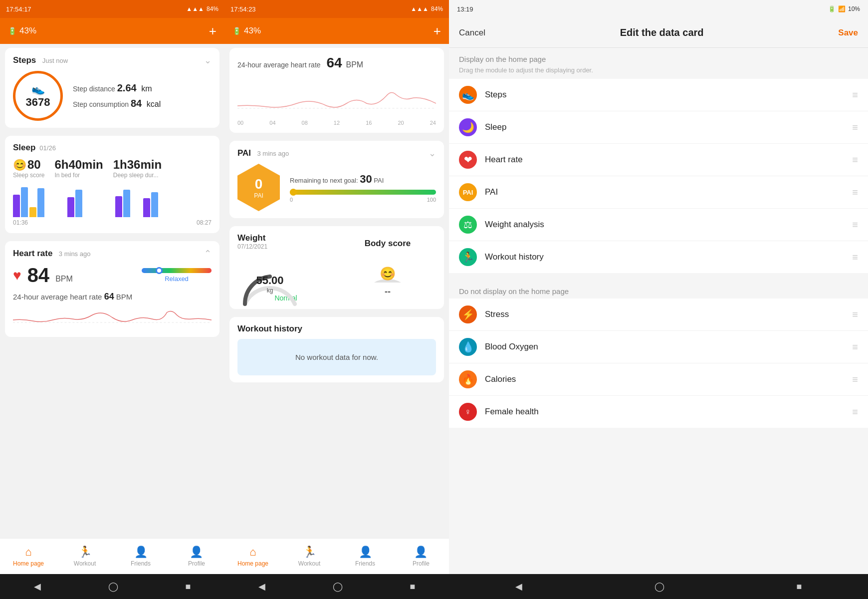 The image size is (868, 599). I want to click on hr-heart-icon: ♥, so click(17, 276).